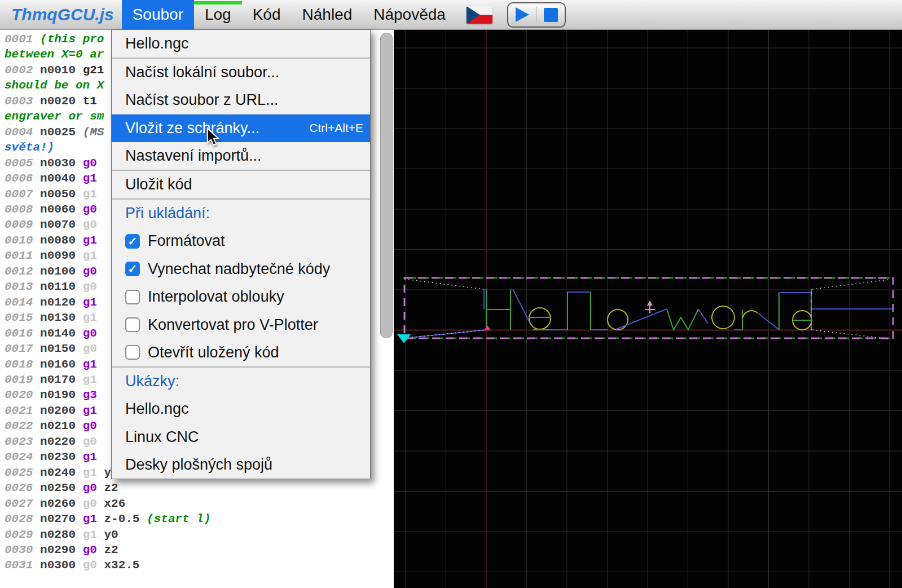 This screenshot has height=588, width=902. What do you see at coordinates (239, 269) in the screenshot?
I see `menu-item-label: Vynechat nadbytečné kódy` at bounding box center [239, 269].